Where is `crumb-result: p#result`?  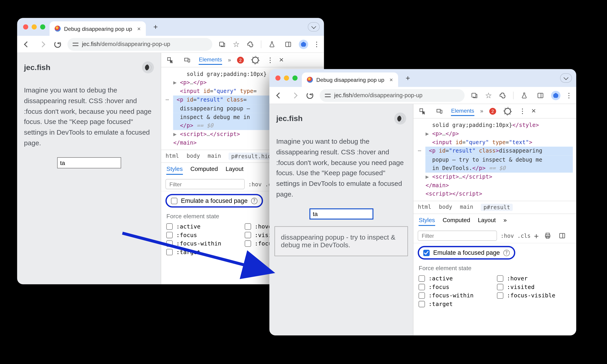
crumb-result: p#result is located at coordinates (497, 208).